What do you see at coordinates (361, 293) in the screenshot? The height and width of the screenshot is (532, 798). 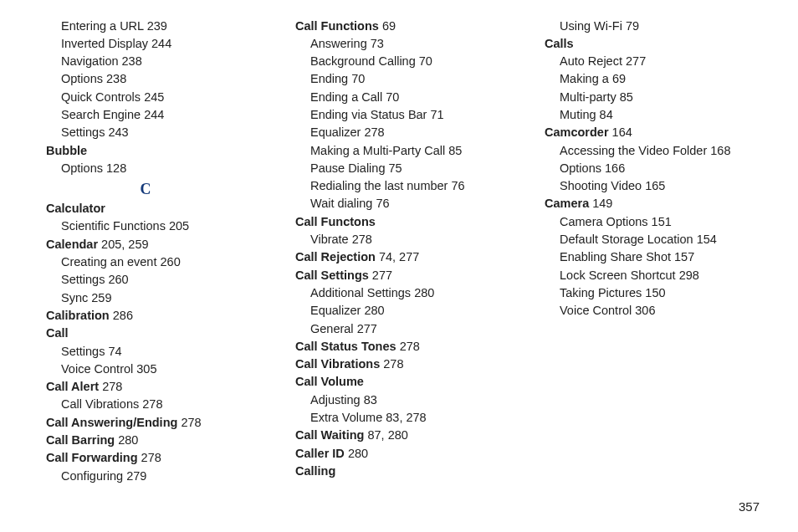 I see `entry-label: Additional Settings` at bounding box center [361, 293].